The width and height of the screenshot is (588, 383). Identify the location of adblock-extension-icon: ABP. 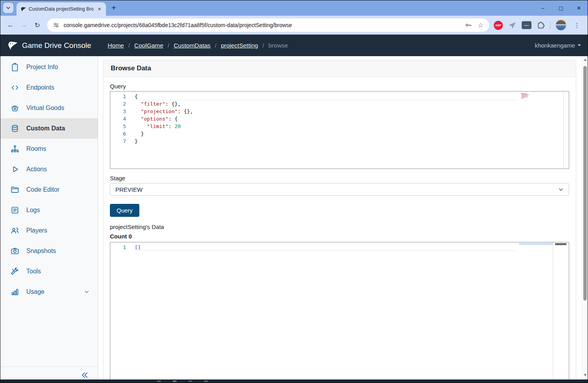
(499, 25).